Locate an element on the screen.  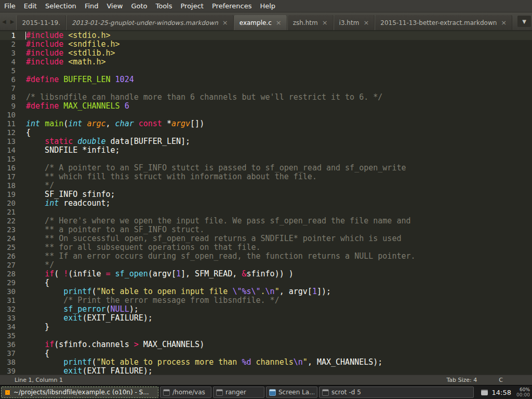
taskbar-task: ~/projects/libsndfile/example.c (o10n) -… is located at coordinates (80, 392).